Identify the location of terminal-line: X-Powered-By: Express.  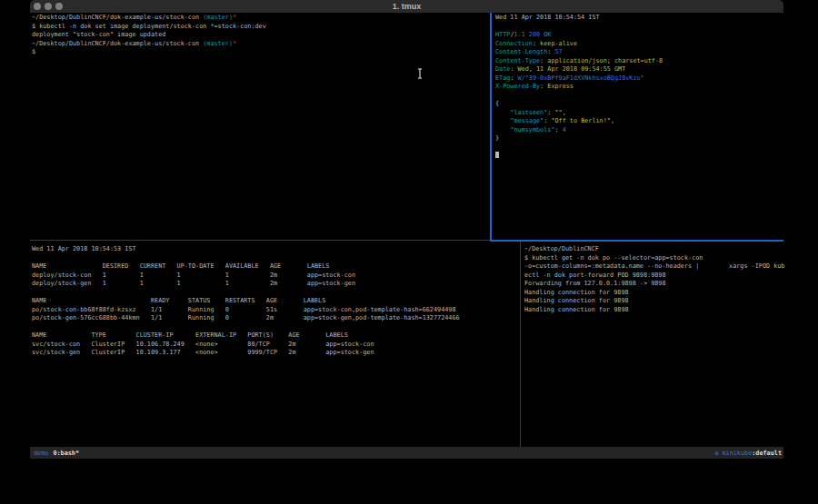
(642, 87).